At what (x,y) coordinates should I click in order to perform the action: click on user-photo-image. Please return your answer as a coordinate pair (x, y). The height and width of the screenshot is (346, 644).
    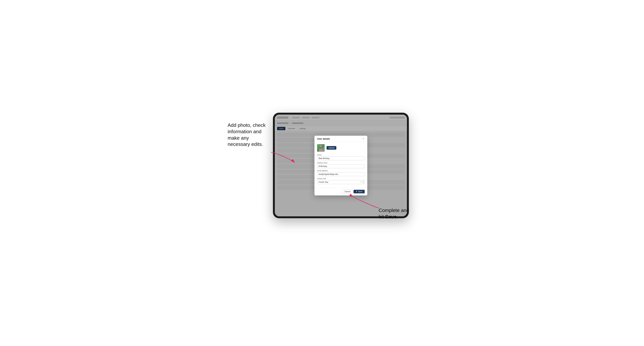
    Looking at the image, I should click on (321, 148).